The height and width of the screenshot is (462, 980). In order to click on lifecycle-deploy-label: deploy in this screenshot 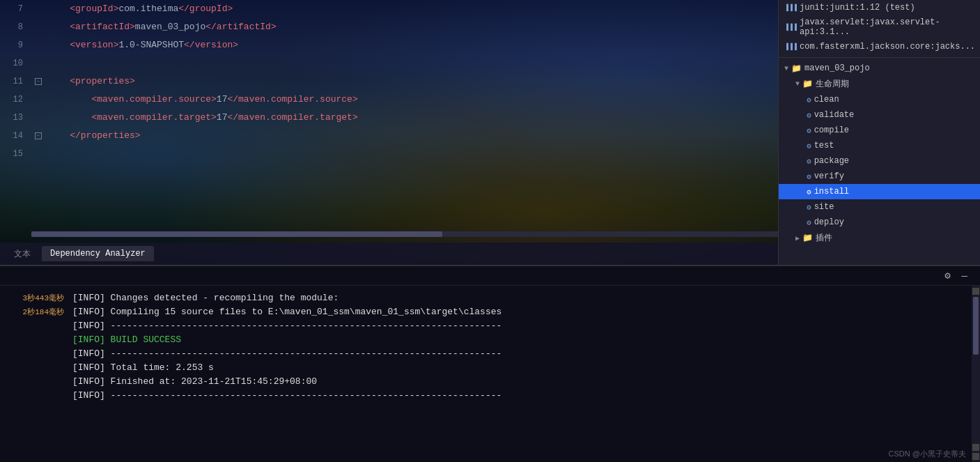, I will do `click(829, 222)`.